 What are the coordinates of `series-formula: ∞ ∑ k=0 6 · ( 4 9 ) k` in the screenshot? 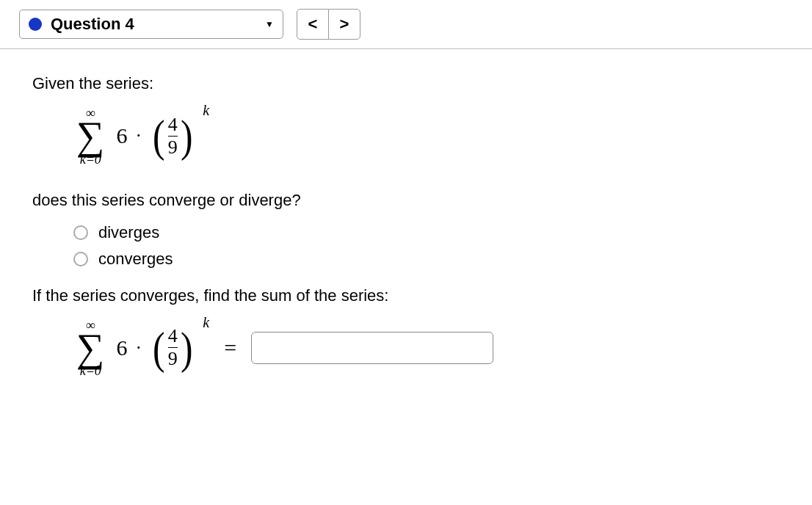 It's located at (428, 137).